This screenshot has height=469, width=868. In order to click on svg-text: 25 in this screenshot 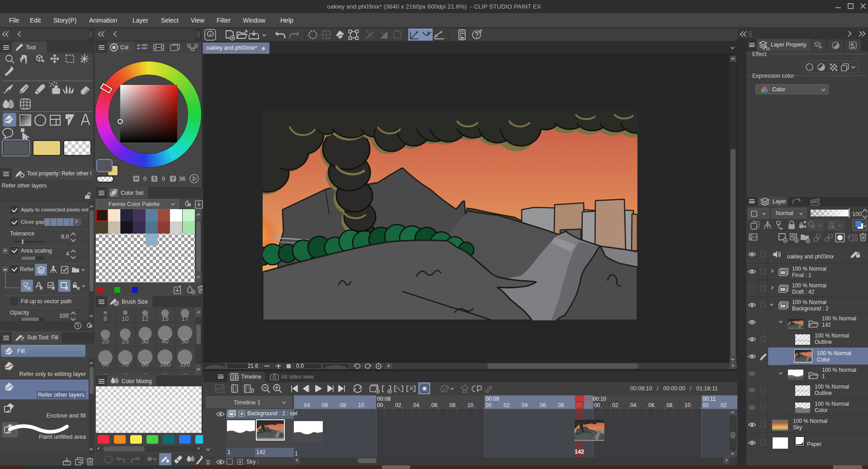, I will do `click(125, 341)`.